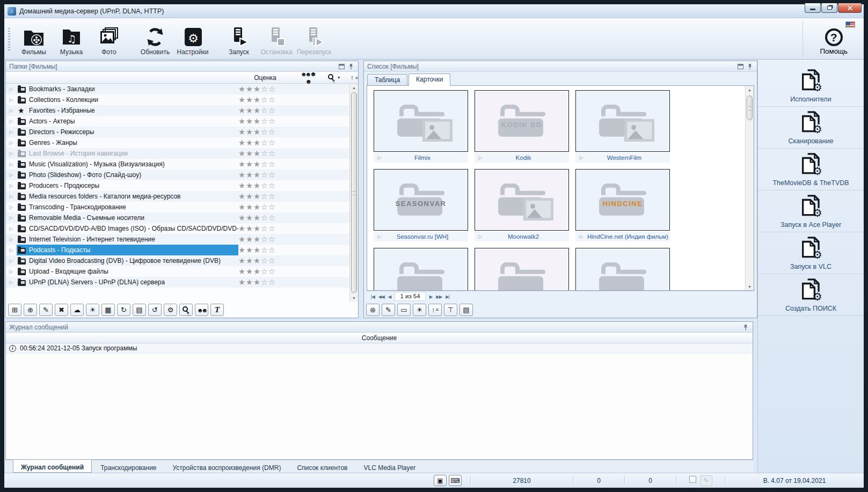 The height and width of the screenshot is (492, 868). What do you see at coordinates (448, 297) in the screenshot?
I see `last-page-icon: ▶|` at bounding box center [448, 297].